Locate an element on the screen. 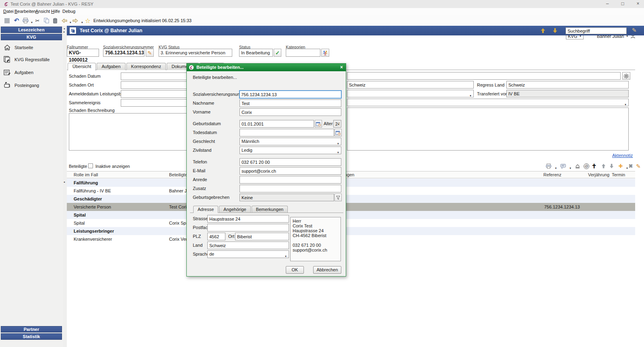 The image size is (644, 347). sidebar-section-partner: Partner is located at coordinates (31, 329).